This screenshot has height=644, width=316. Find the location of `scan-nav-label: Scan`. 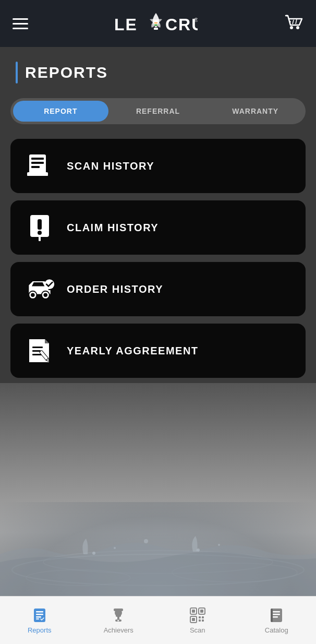

scan-nav-label: Scan is located at coordinates (198, 630).